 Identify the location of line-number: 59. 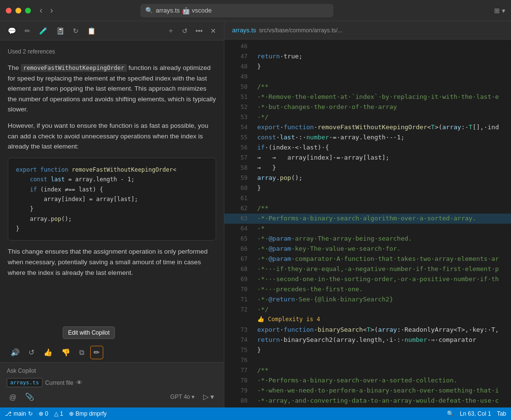
(240, 178).